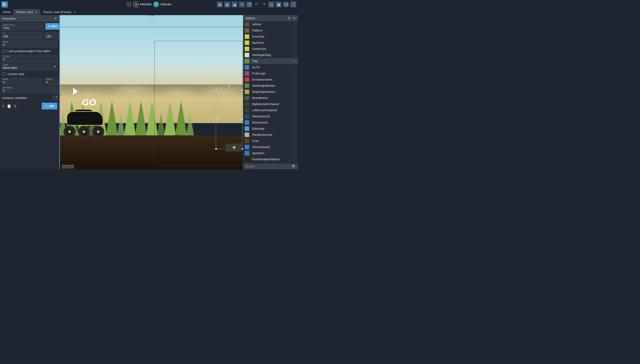 This screenshot has height=364, width=640. What do you see at coordinates (264, 4) in the screenshot?
I see `redo-icon: ↷` at bounding box center [264, 4].